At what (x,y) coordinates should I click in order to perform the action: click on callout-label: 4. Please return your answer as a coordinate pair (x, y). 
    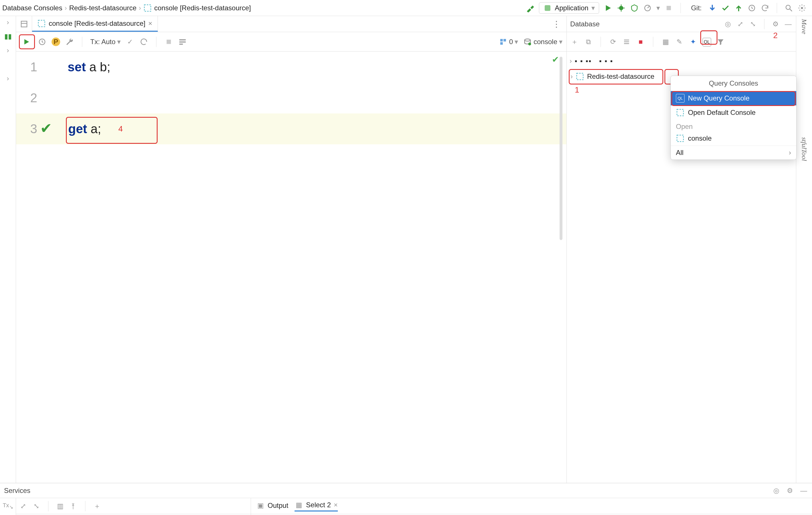
    Looking at the image, I should click on (121, 129).